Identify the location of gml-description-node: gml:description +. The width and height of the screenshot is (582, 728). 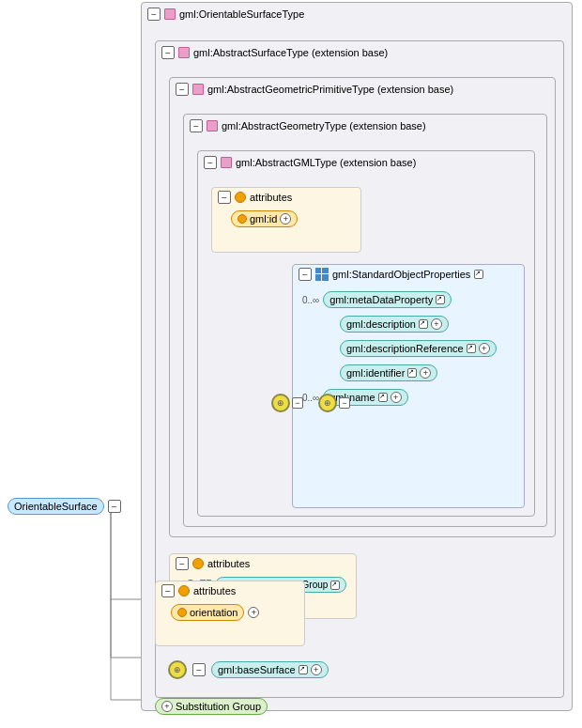
(394, 324).